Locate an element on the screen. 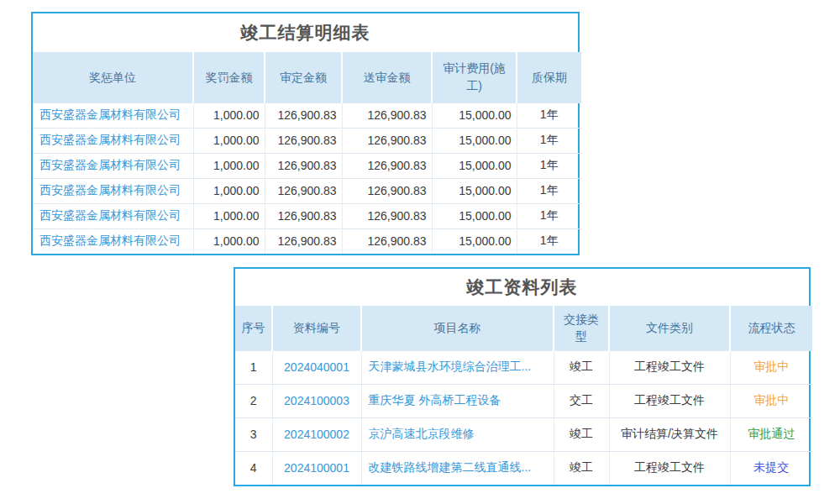 This screenshot has width=840, height=504. doc-no-link: 2024100003 is located at coordinates (317, 401).